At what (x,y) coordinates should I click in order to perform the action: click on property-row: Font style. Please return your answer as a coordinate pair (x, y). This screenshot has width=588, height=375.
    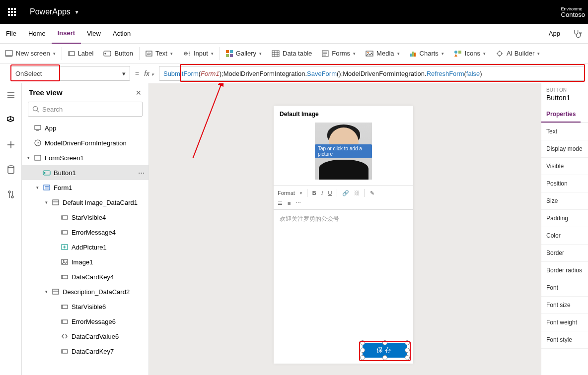
    Looking at the image, I should click on (565, 340).